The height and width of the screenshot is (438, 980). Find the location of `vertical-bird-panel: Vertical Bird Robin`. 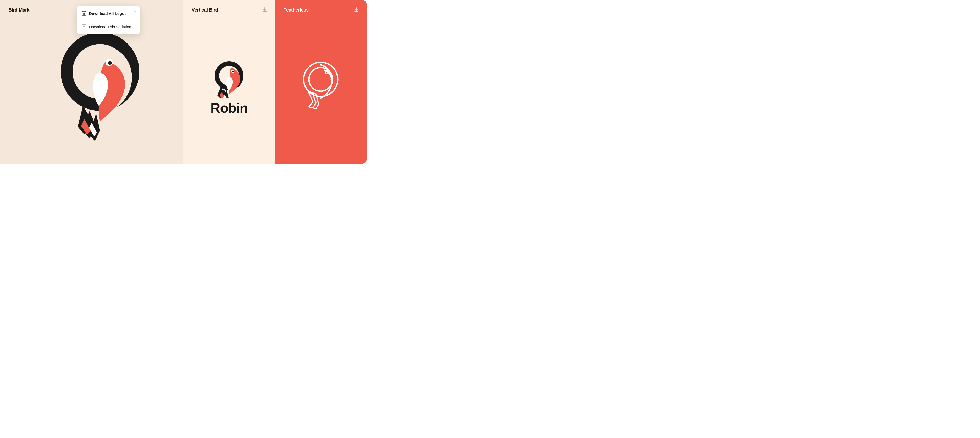

vertical-bird-panel: Vertical Bird Robin is located at coordinates (229, 82).